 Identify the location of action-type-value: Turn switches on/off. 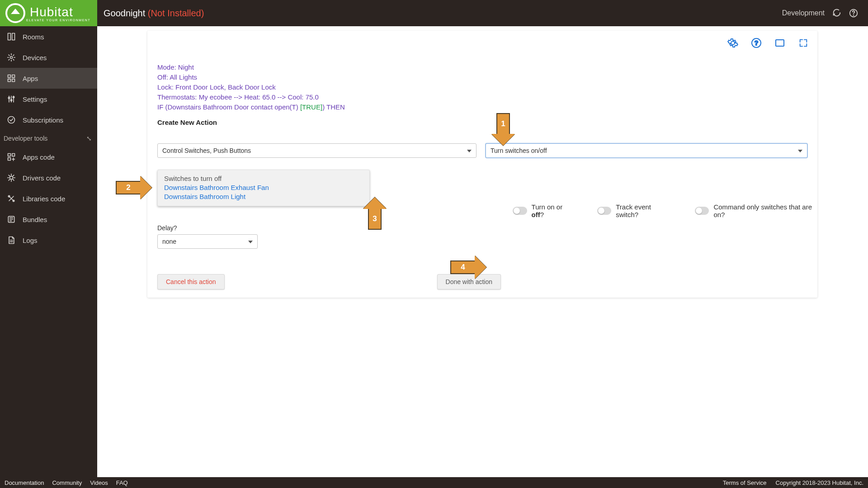
(519, 151).